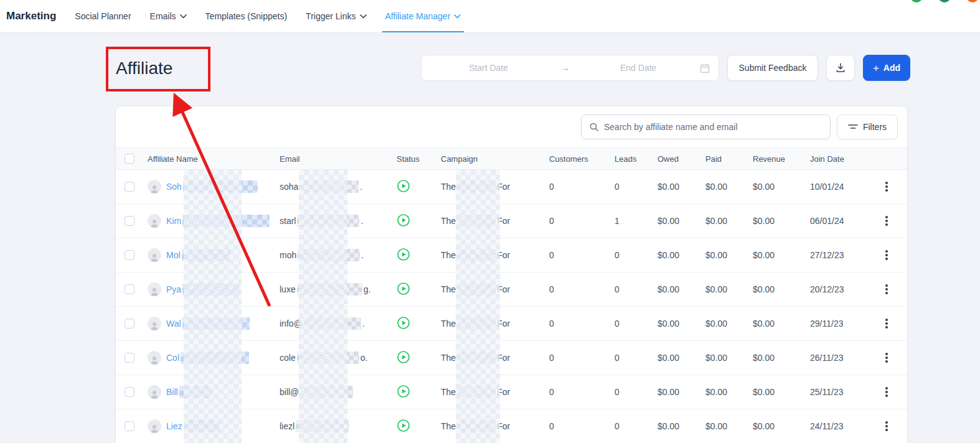 The image size is (980, 443). Describe the element at coordinates (174, 221) in the screenshot. I see `affiliate-name-text: Kim` at that location.